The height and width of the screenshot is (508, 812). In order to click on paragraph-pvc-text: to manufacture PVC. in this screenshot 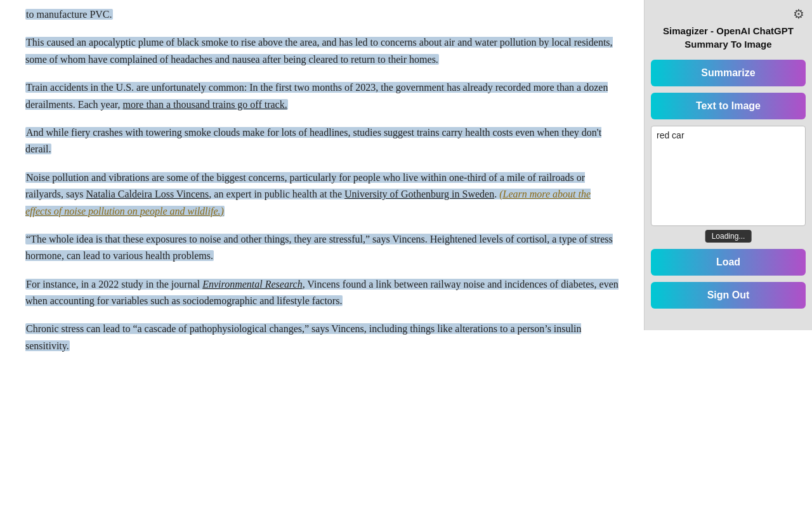, I will do `click(69, 14)`.